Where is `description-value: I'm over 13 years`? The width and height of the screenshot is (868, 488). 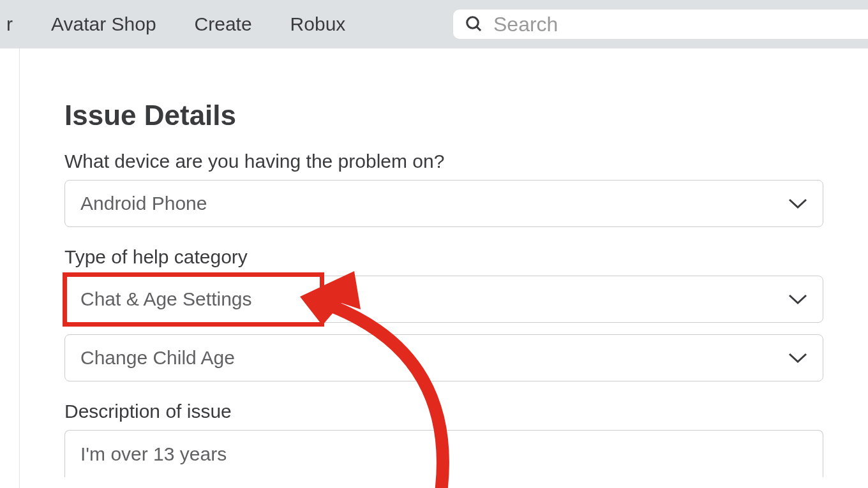
description-value: I'm over 13 years is located at coordinates (153, 454).